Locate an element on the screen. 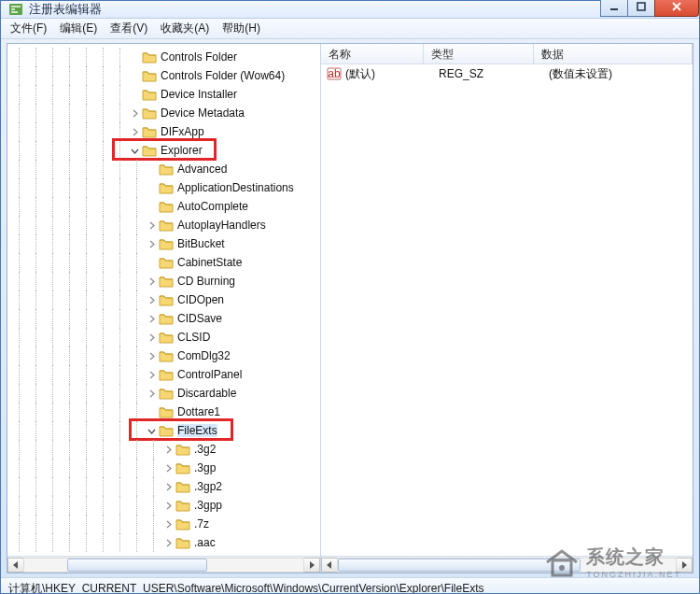 The image size is (700, 594). tree-item: FileExts is located at coordinates (166, 431).